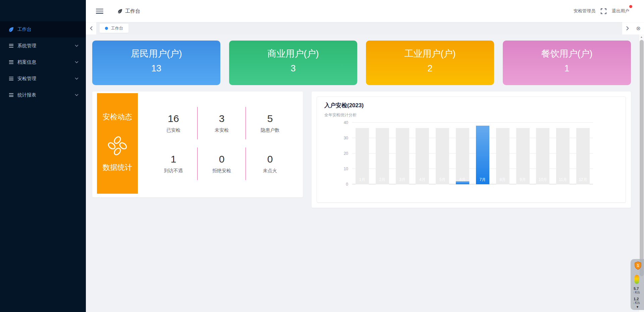 The width and height of the screenshot is (644, 312). I want to click on stat-card-label: 餐饮用户(户), so click(567, 54).